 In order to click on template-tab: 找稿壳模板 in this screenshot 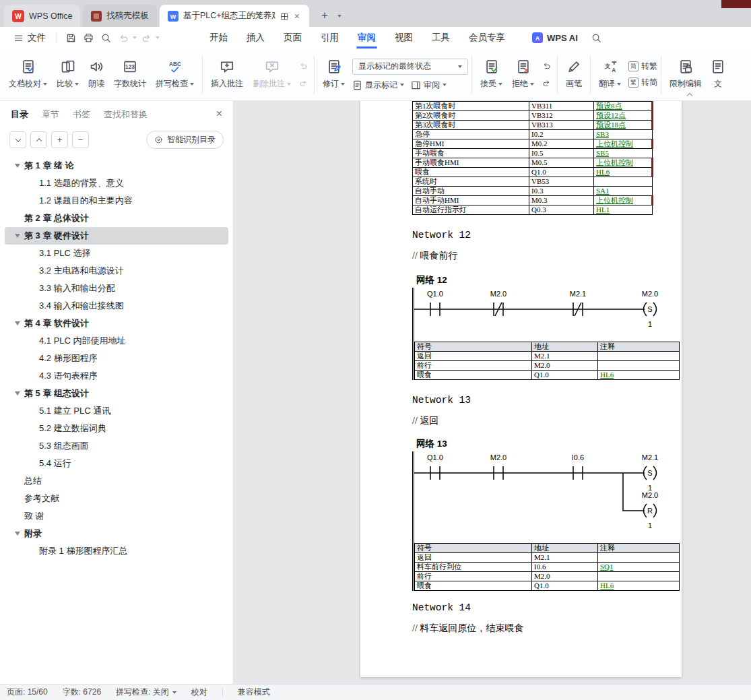, I will do `click(120, 16)`.